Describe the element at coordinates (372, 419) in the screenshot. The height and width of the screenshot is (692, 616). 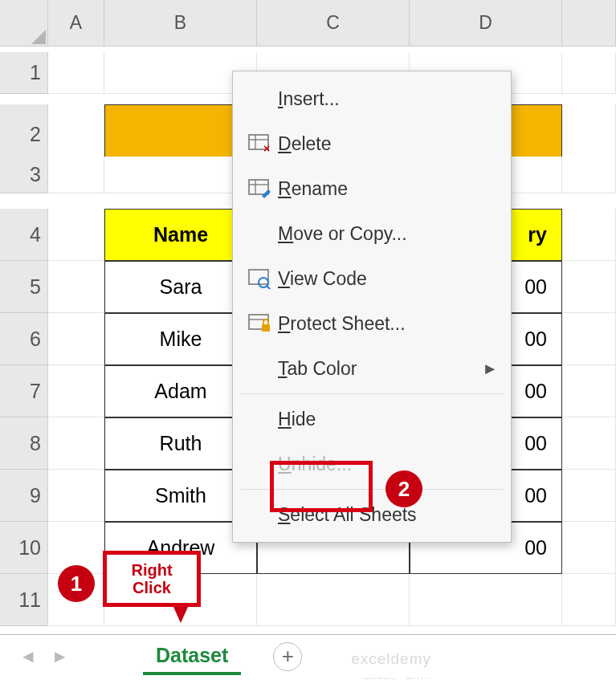
I see `menu-hide: Hide` at that location.